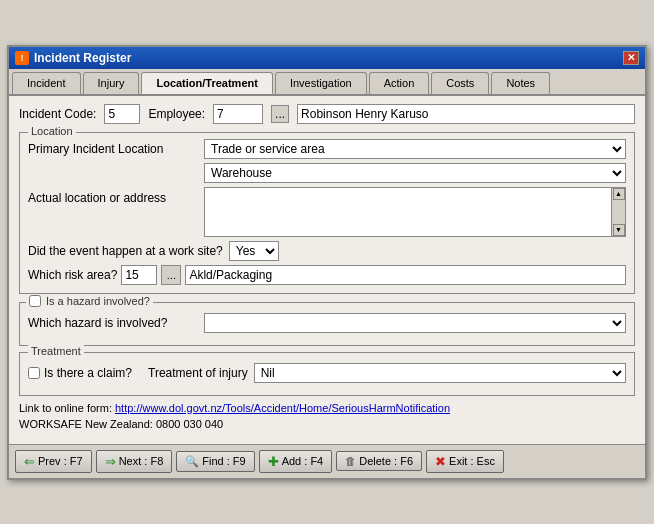 Image resolution: width=654 pixels, height=524 pixels. I want to click on risk-area-row: Which risk area? ..., so click(327, 275).